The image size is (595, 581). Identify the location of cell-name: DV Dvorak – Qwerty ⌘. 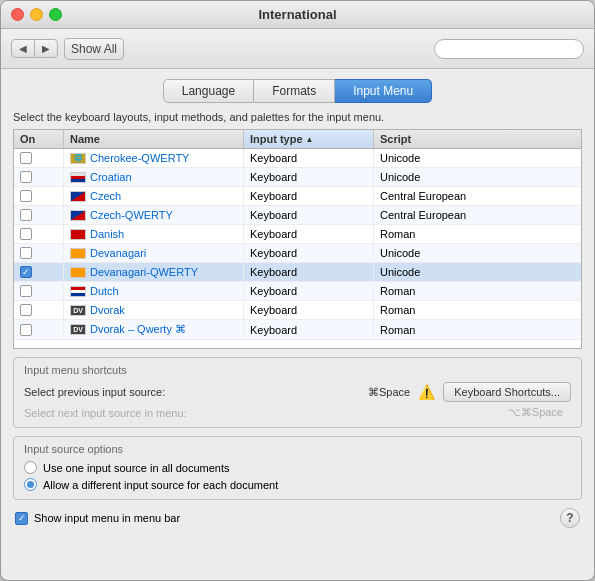
(154, 330).